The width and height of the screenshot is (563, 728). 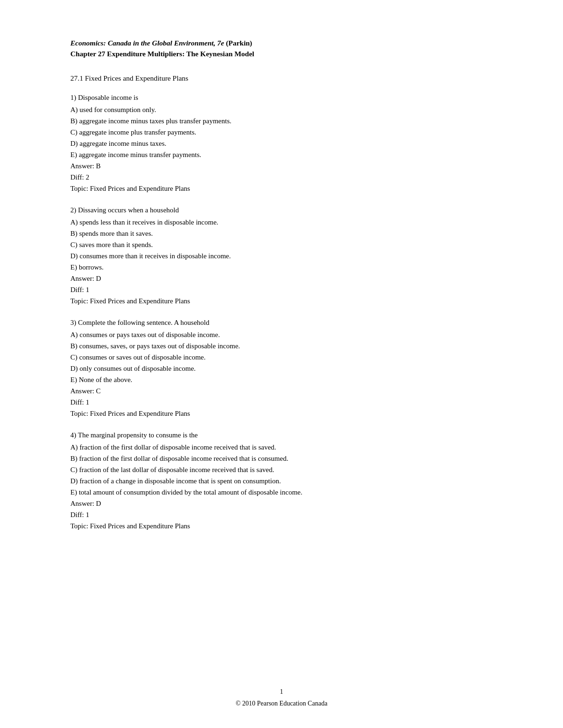 I want to click on question-4-option-e: E) total amount of consumption divided b…, so click(x=282, y=492).